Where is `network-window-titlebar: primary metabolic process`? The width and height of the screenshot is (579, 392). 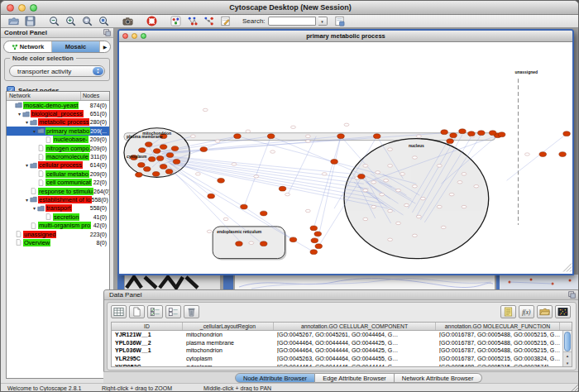
network-window-titlebar: primary metabolic process is located at coordinates (346, 36).